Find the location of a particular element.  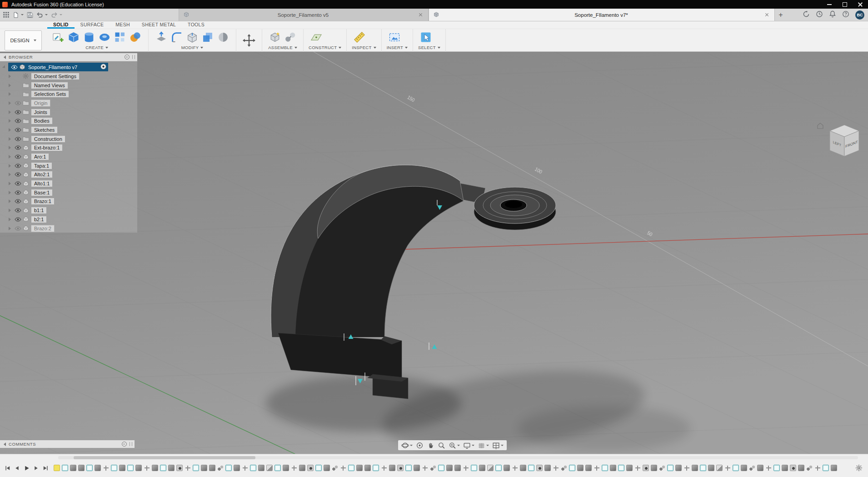

browser-item-sketches: Sketches is located at coordinates (69, 130).